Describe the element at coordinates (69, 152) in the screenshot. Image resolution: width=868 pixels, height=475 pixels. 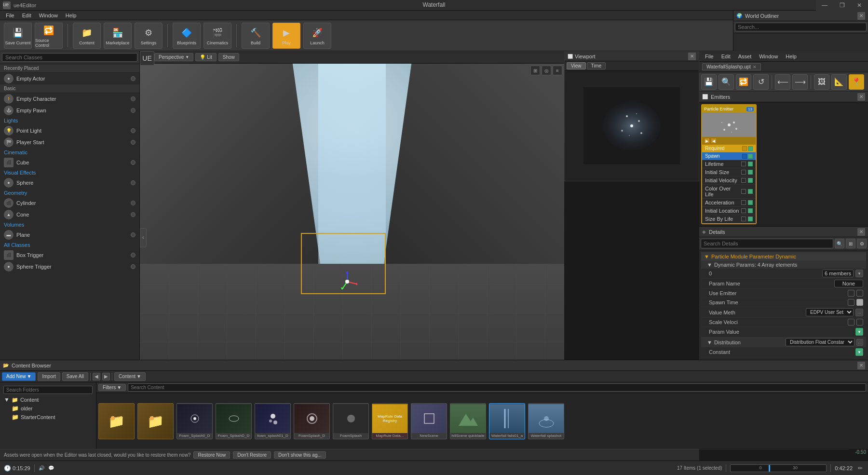
I see `cinematic-category: Cinematic` at that location.